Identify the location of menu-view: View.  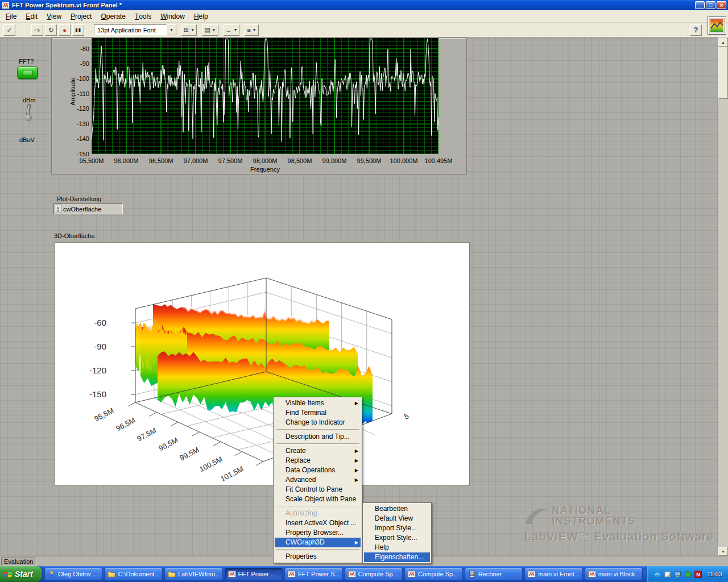
(54, 16).